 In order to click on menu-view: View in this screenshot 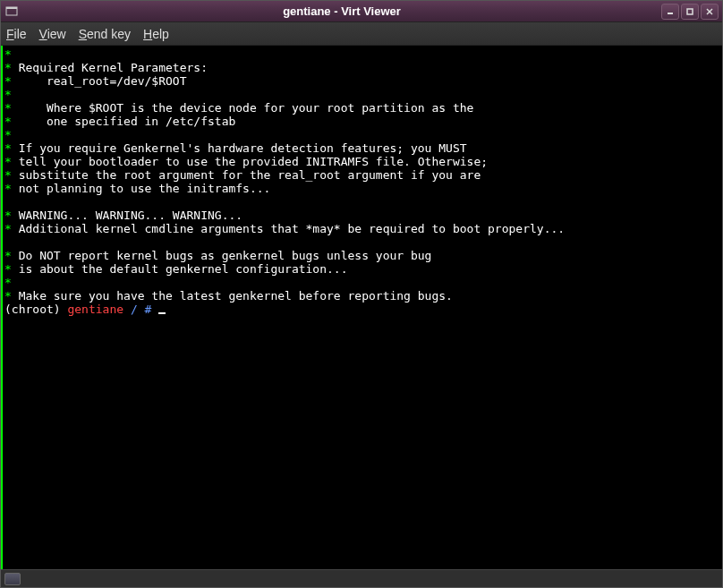, I will do `click(53, 34)`.